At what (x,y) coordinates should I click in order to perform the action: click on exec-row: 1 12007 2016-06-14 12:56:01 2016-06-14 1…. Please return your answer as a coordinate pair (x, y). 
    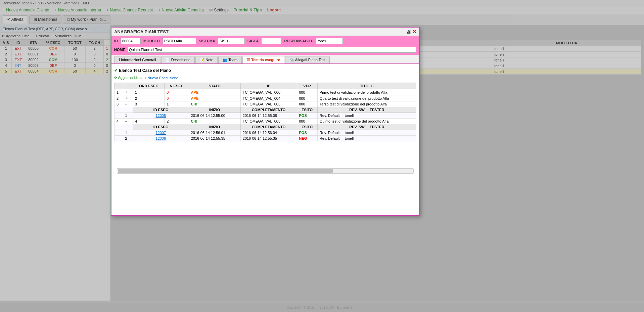
    Looking at the image, I should click on (265, 133).